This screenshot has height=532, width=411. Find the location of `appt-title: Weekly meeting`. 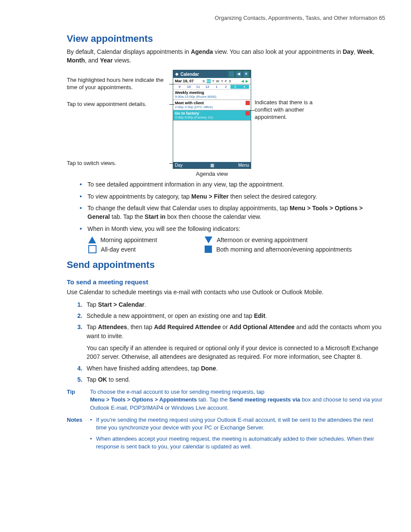

appt-title: Weekly meeting is located at coordinates (212, 93).